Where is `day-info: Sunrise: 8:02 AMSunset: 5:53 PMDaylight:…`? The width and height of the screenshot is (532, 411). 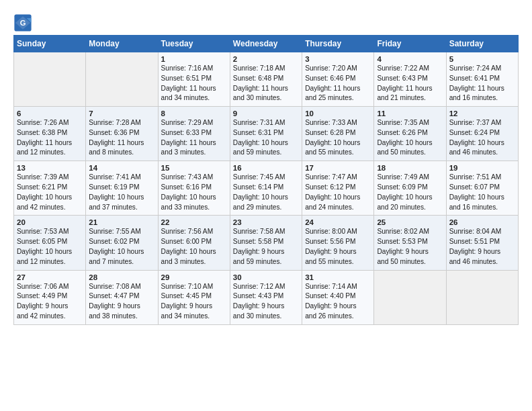
day-info: Sunrise: 8:02 AMSunset: 5:53 PMDaylight:… is located at coordinates (410, 247).